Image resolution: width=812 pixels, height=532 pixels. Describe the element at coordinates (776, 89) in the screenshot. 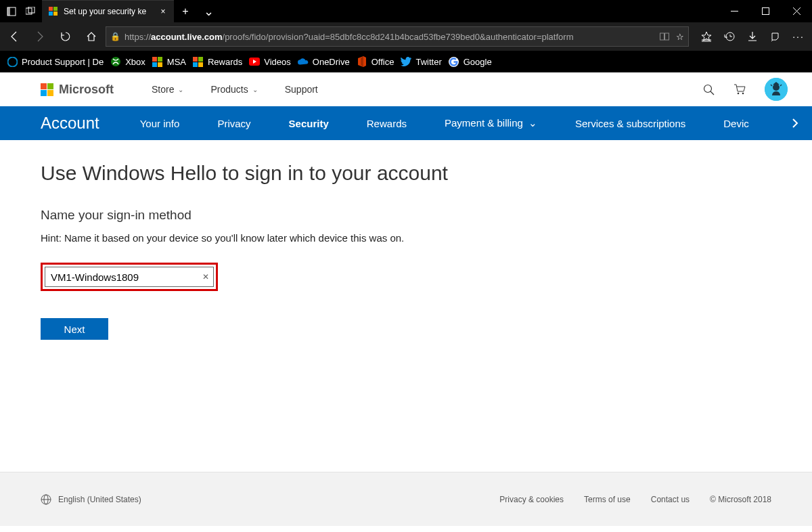

I see `profile-avatar` at that location.